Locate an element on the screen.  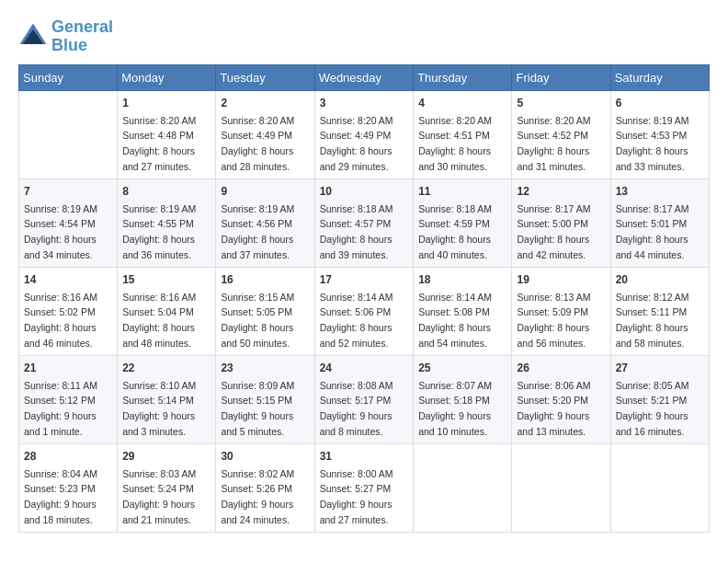
calendar-week-2: 7Sunrise: 8:19 AMSunset: 4:54 PMDaylight… is located at coordinates (364, 223).